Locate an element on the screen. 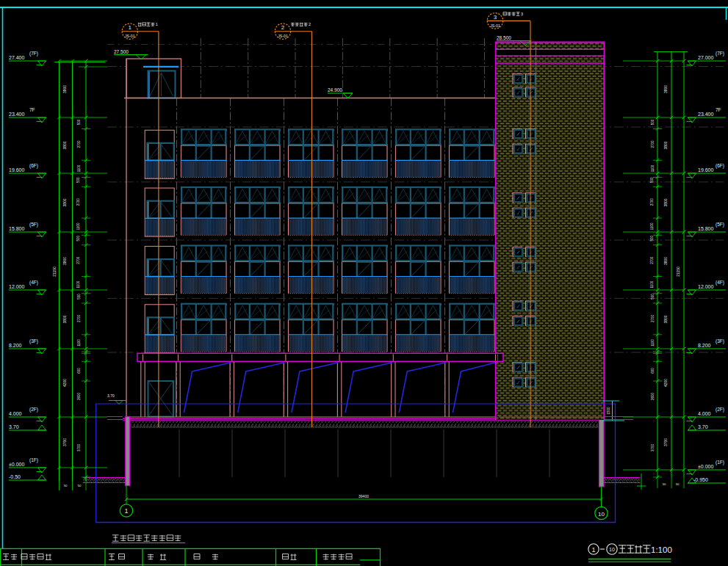 The width and height of the screenshot is (728, 566). svg-text: 28.500 is located at coordinates (504, 38).